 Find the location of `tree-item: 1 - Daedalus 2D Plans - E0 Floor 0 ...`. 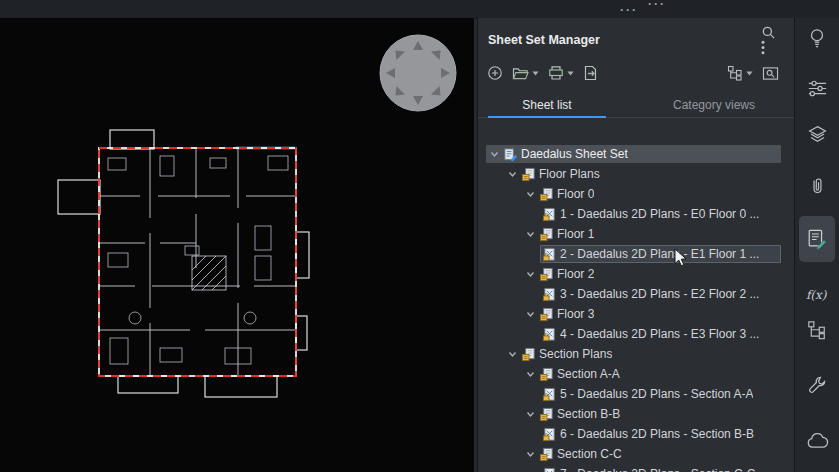

tree-item: 1 - Daedalus 2D Plans - E0 Floor 0 ... is located at coordinates (630, 214).